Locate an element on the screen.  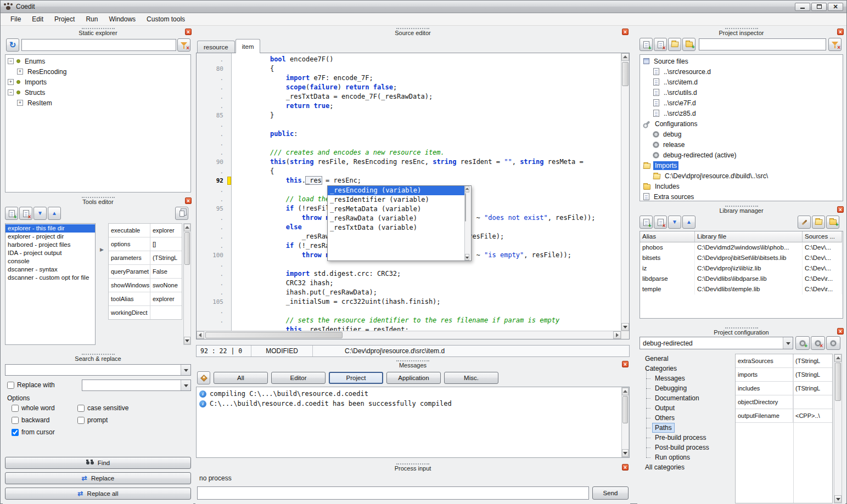
replace-all-button: ⇄Replace all is located at coordinates (98, 494).